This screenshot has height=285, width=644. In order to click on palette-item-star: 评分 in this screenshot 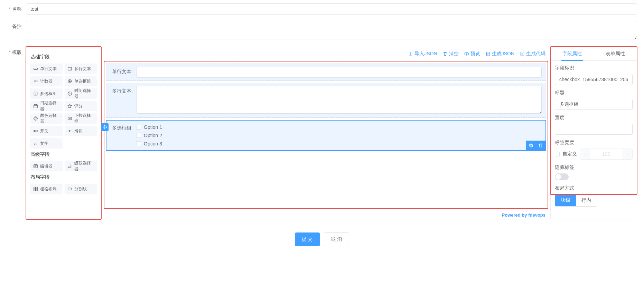, I will do `click(81, 106)`.